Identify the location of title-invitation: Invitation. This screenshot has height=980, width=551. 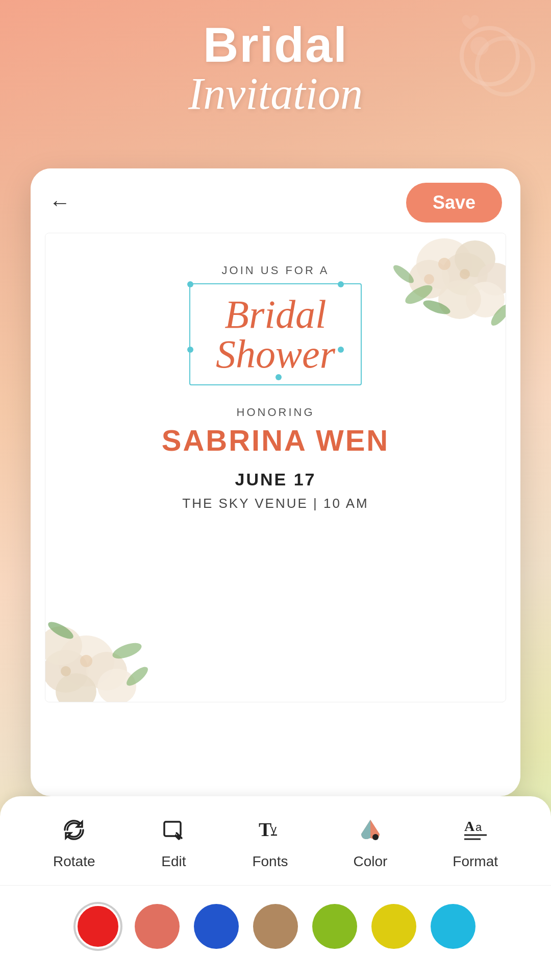
(276, 94).